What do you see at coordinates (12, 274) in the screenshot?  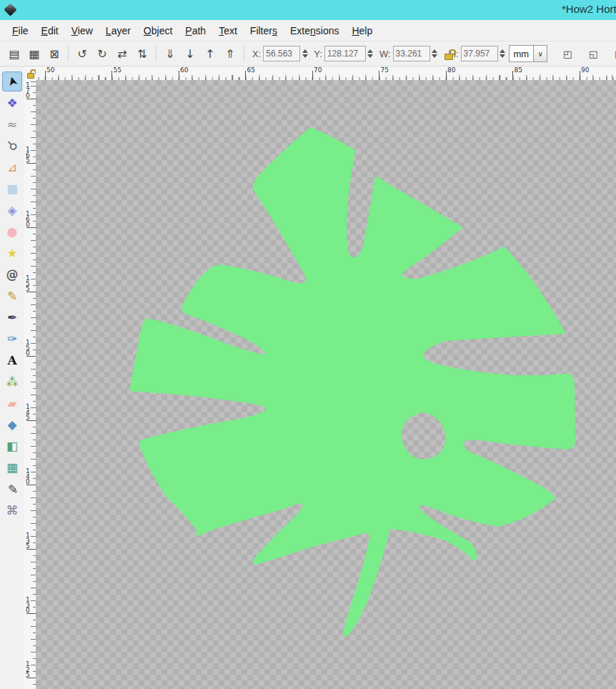 I see `spiral-tool: @` at bounding box center [12, 274].